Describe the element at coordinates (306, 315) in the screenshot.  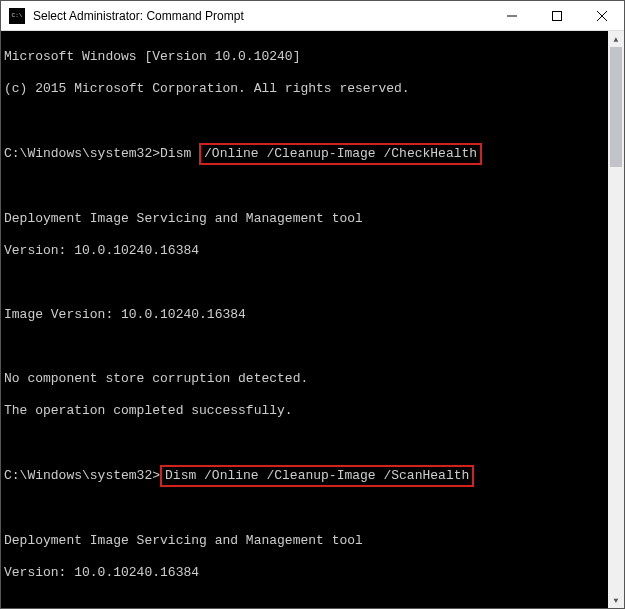
I see `image-version: Image Version: 10.0.10240.16384` at that location.